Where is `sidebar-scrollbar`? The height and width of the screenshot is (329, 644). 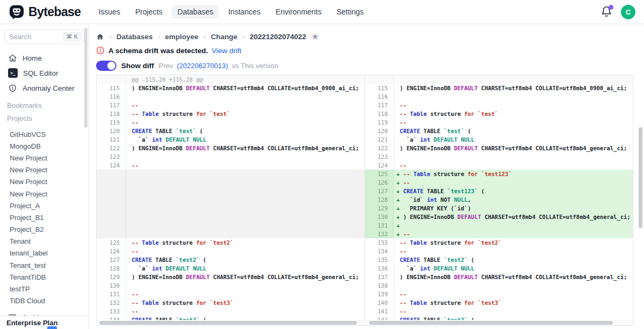 sidebar-scrollbar is located at coordinates (86, 78).